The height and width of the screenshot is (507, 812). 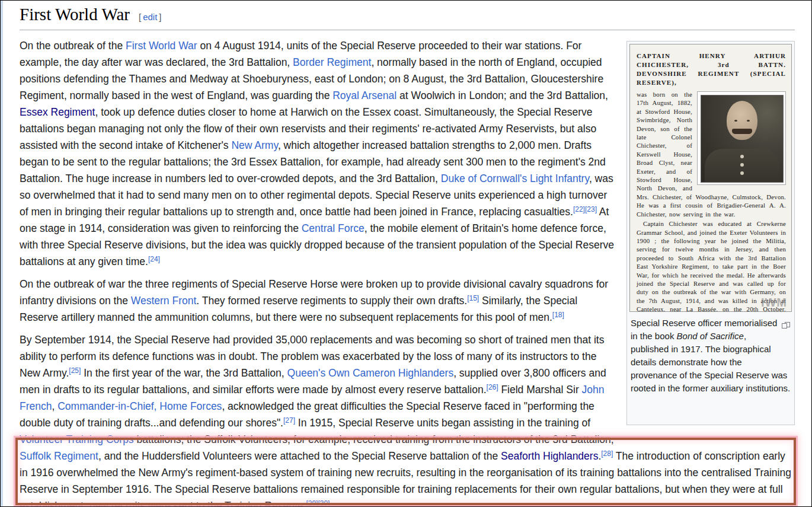 I want to click on wiki-link: Seaforth Highlanders, so click(x=549, y=456).